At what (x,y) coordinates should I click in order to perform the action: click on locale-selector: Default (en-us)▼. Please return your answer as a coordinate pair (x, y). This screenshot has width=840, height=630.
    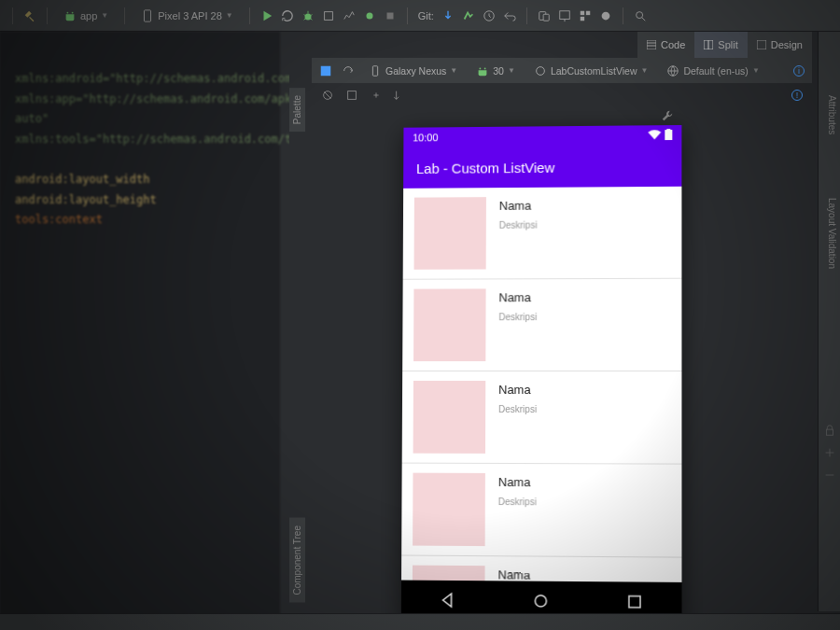
    Looking at the image, I should click on (713, 71).